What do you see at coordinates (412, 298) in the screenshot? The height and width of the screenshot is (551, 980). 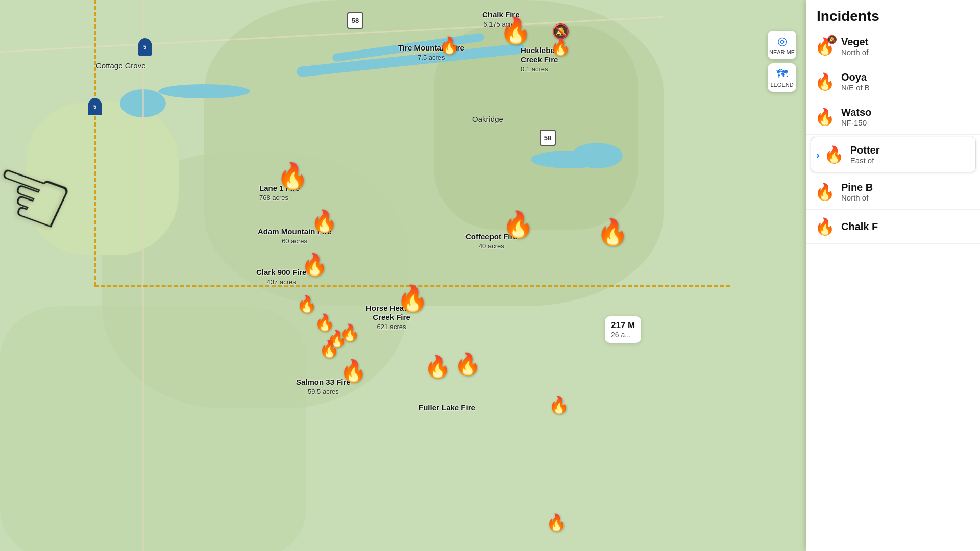 I see `horse-heaven-pin: 🔥` at bounding box center [412, 298].